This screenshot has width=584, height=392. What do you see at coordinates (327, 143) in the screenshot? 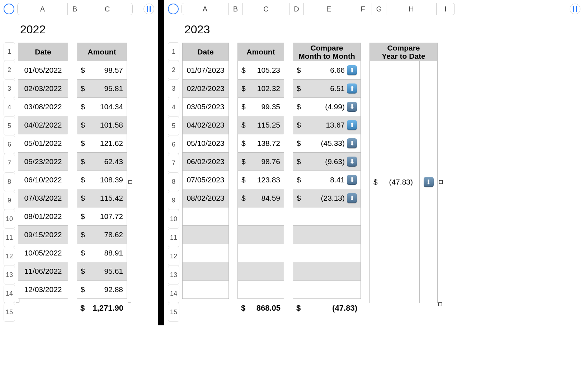
I see `compare-cell: $(45.33)⬇` at bounding box center [327, 143].